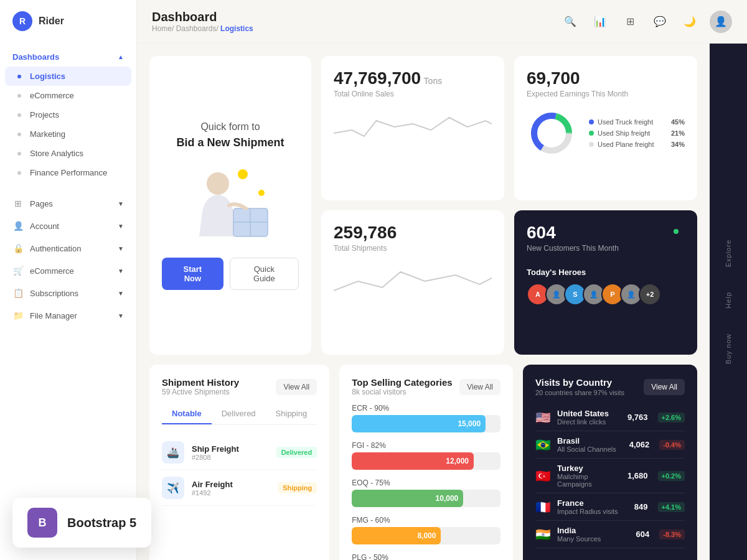  What do you see at coordinates (586, 444) in the screenshot?
I see `country-br-info: Brasil All Social Channels` at bounding box center [586, 444].